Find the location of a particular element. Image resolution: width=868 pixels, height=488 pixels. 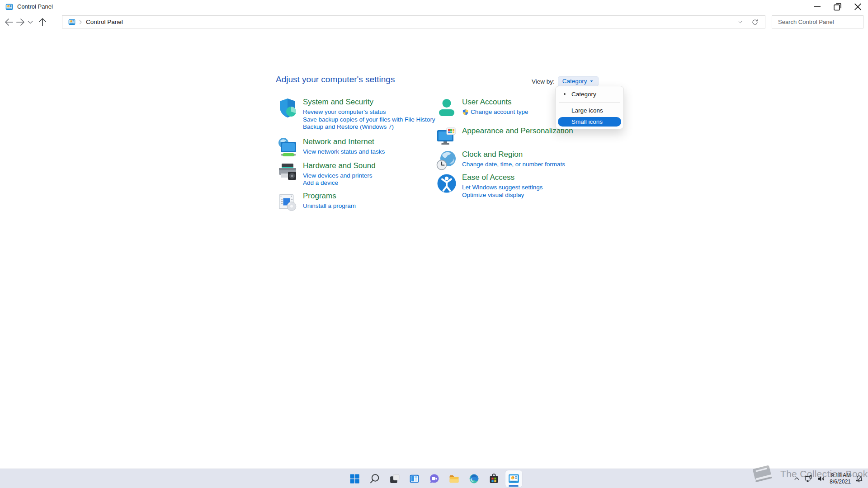

edge-icon is located at coordinates (474, 479).